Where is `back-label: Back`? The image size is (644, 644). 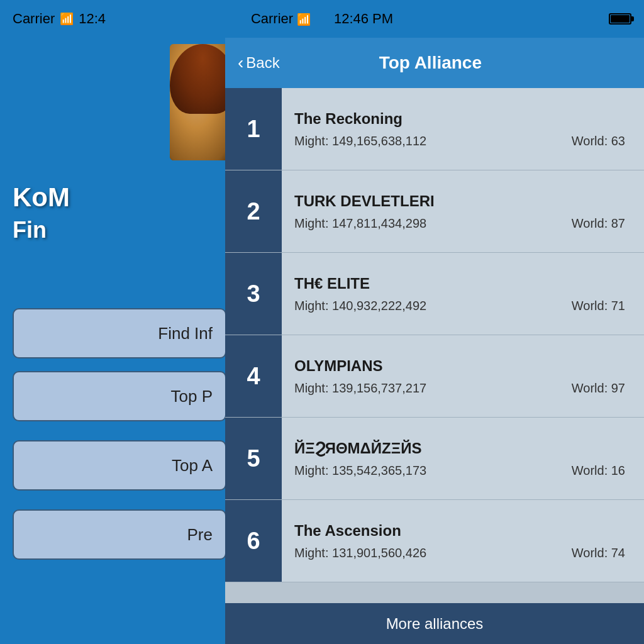
back-label: Back is located at coordinates (263, 63).